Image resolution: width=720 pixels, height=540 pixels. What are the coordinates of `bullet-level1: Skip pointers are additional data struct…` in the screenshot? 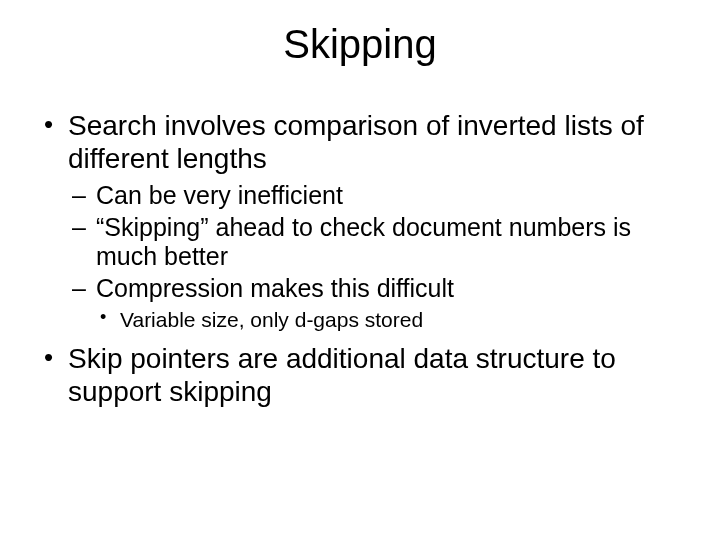 It's located at (360, 375).